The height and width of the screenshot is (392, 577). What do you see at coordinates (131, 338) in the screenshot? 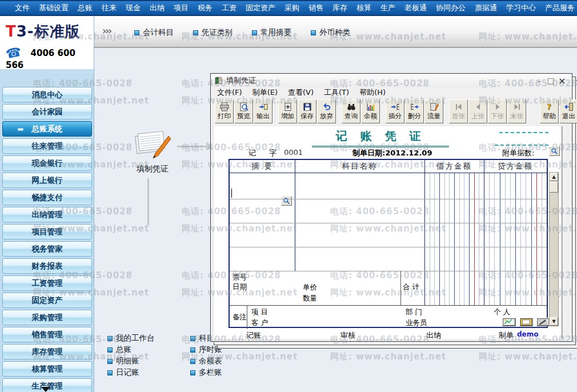
I see `quick-link-col1-0: 我的工作台` at bounding box center [131, 338].